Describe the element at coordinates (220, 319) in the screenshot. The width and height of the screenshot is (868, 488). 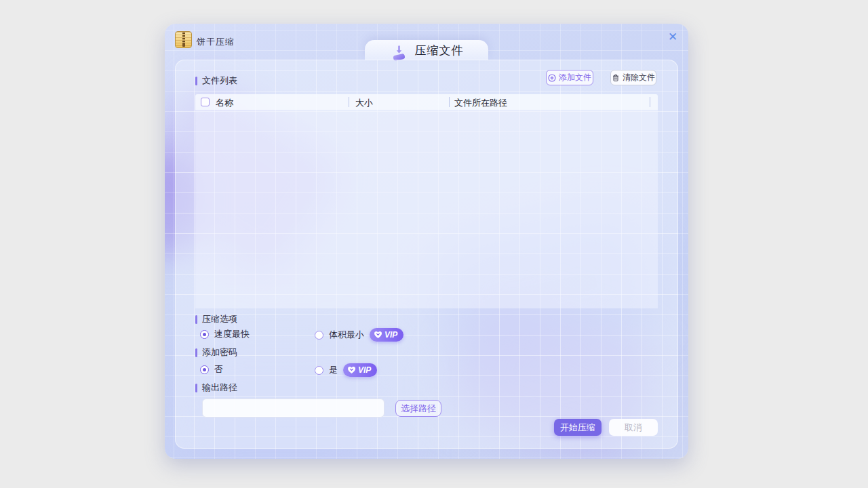
I see `compress-options-label: 压缩选项` at that location.